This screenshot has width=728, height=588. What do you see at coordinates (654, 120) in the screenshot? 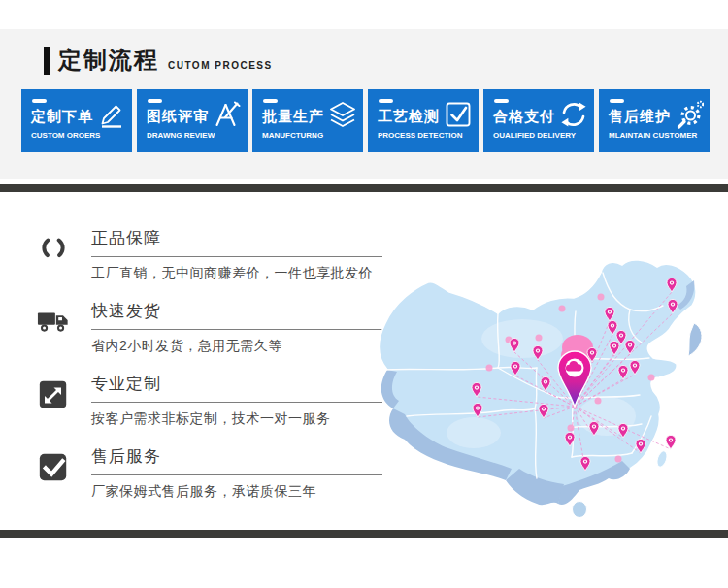
I see `process-step-after-sale-maintain: 售后维护 MLAINTAIN CUSTOMER` at bounding box center [654, 120].